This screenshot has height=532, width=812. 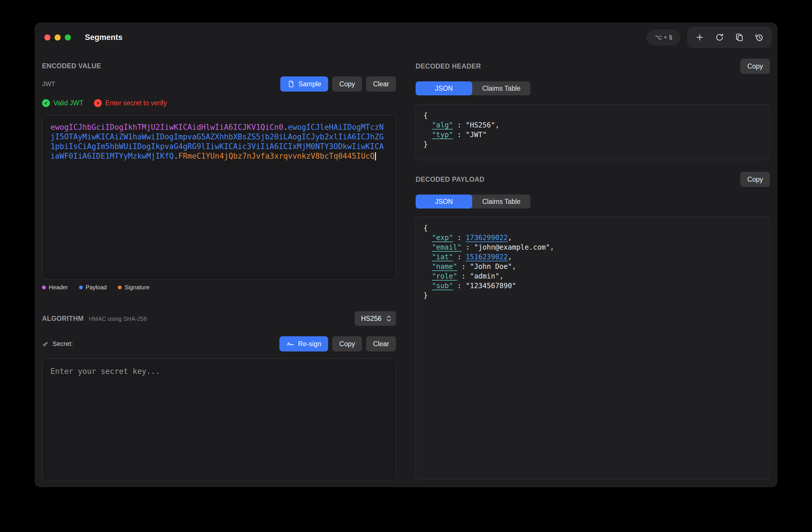 I want to click on json-value: "John Doe", so click(x=491, y=267).